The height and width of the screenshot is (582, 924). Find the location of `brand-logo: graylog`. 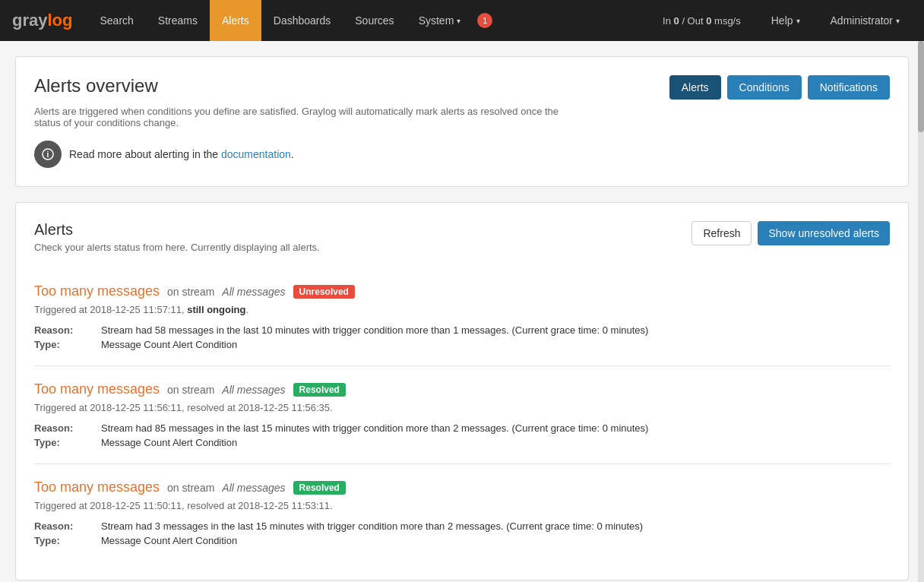

brand-logo: graylog is located at coordinates (43, 21).